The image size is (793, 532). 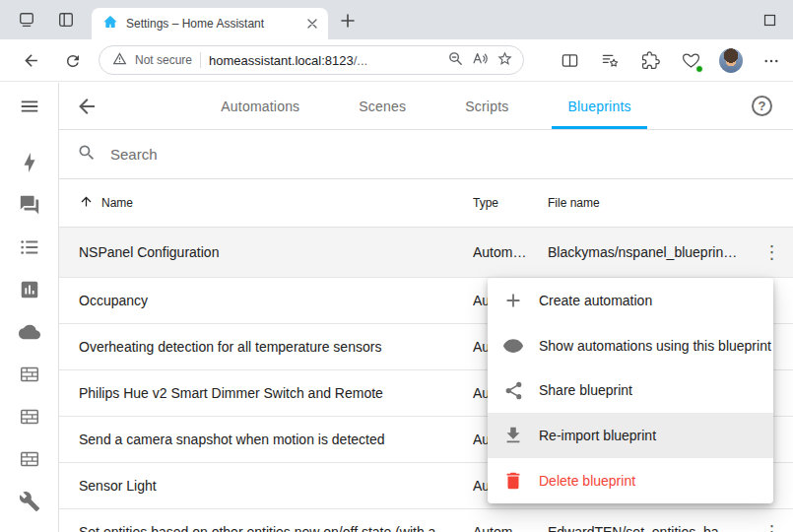 What do you see at coordinates (396, 20) in the screenshot?
I see `browser-titlebar: Settings – Home Assistant` at bounding box center [396, 20].